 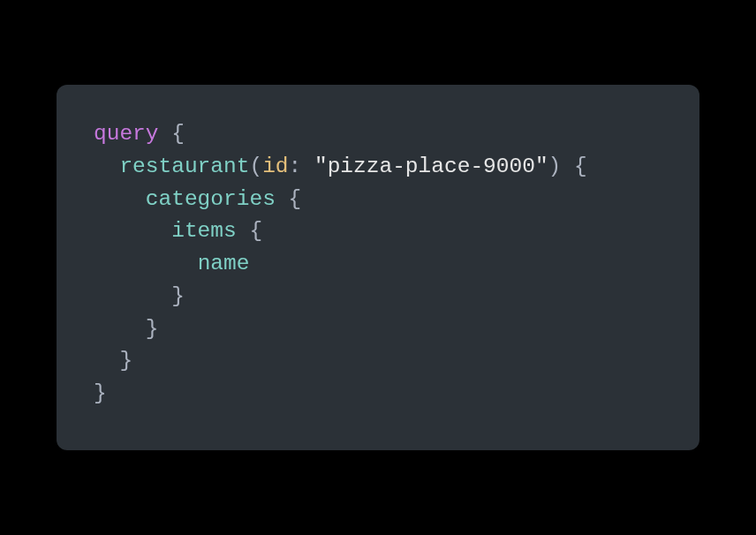 What do you see at coordinates (126, 134) in the screenshot?
I see `token-keyword: query` at bounding box center [126, 134].